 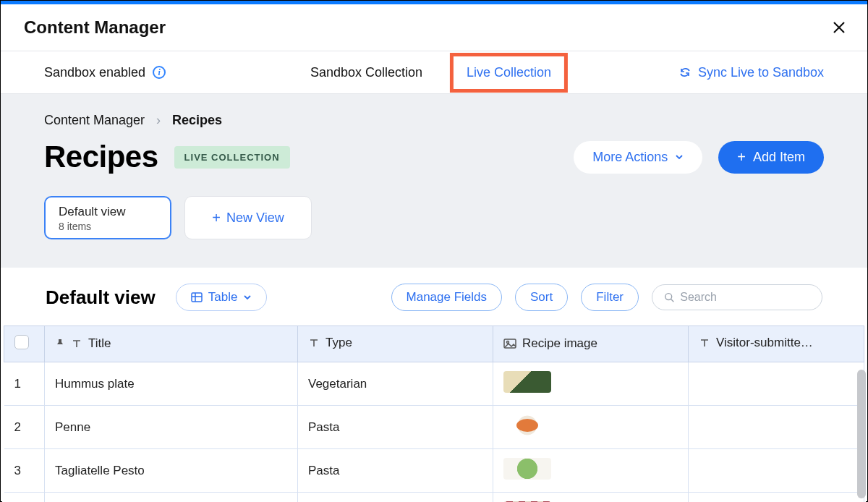 What do you see at coordinates (158, 120) in the screenshot?
I see `chevron-right-icon: ›` at bounding box center [158, 120].